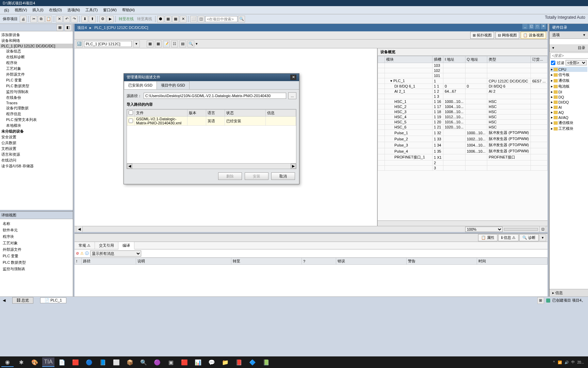 The height and width of the screenshot is (368, 588). What do you see at coordinates (36, 57) in the screenshot?
I see `tree-item: 在线和诊断` at bounding box center [36, 57].